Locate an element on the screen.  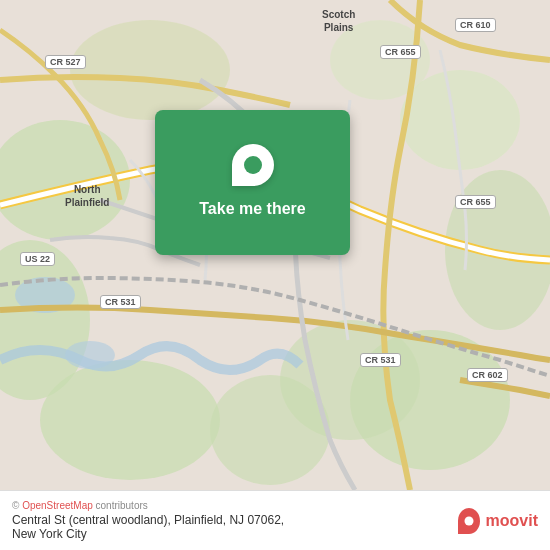
road-label-cr655-bottom: CR 655 is located at coordinates (476, 202).